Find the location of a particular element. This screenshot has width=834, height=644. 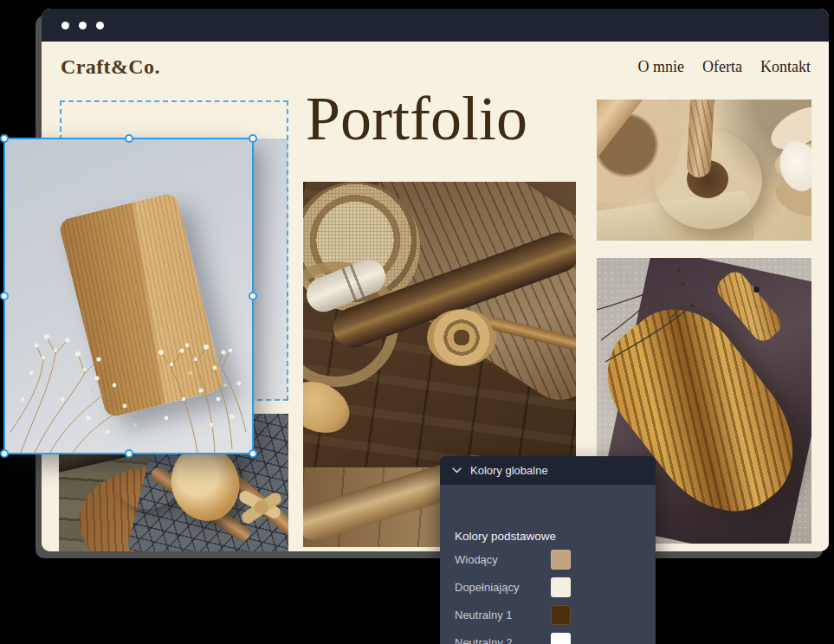

site-logo: Craft&Co. is located at coordinates (111, 68).